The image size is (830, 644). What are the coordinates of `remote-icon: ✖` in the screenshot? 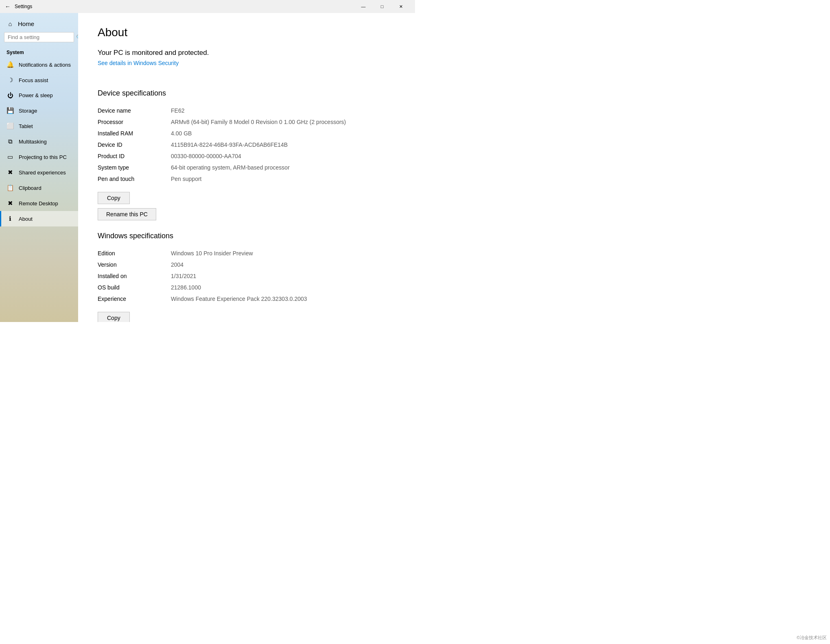 It's located at (10, 203).